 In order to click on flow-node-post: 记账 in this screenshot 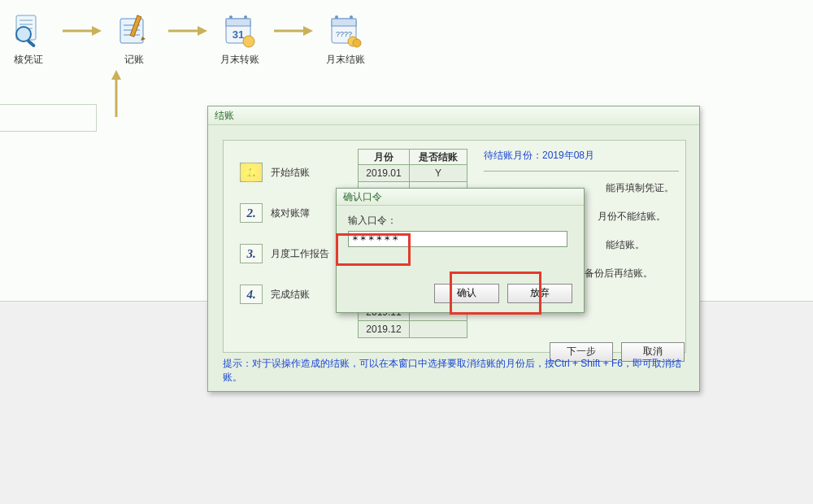, I will do `click(134, 37)`.